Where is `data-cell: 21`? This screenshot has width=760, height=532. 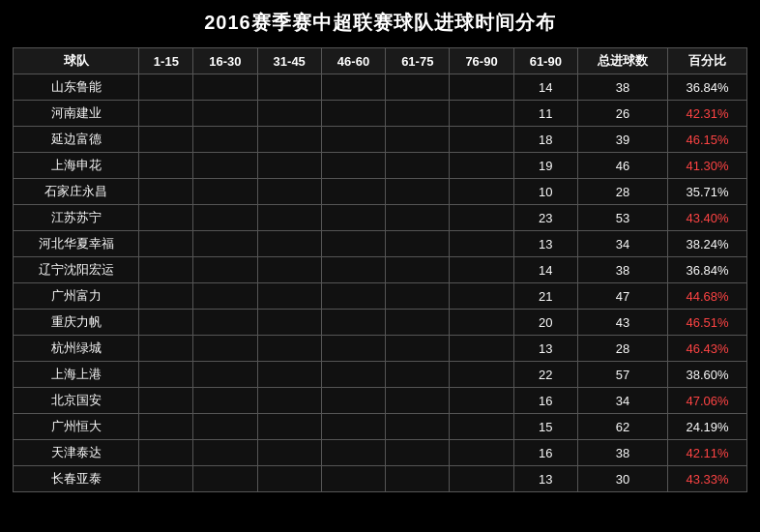
data-cell: 21 is located at coordinates (545, 296).